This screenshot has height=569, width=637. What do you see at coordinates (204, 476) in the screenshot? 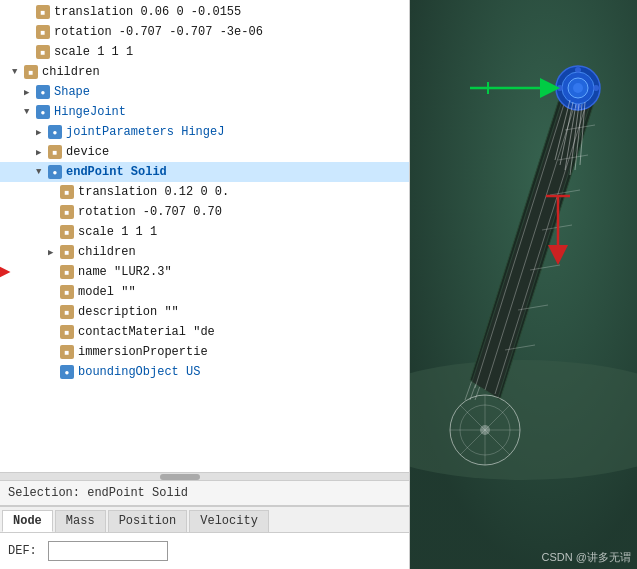
I see `tree-horizontal-scrollbar` at bounding box center [204, 476].